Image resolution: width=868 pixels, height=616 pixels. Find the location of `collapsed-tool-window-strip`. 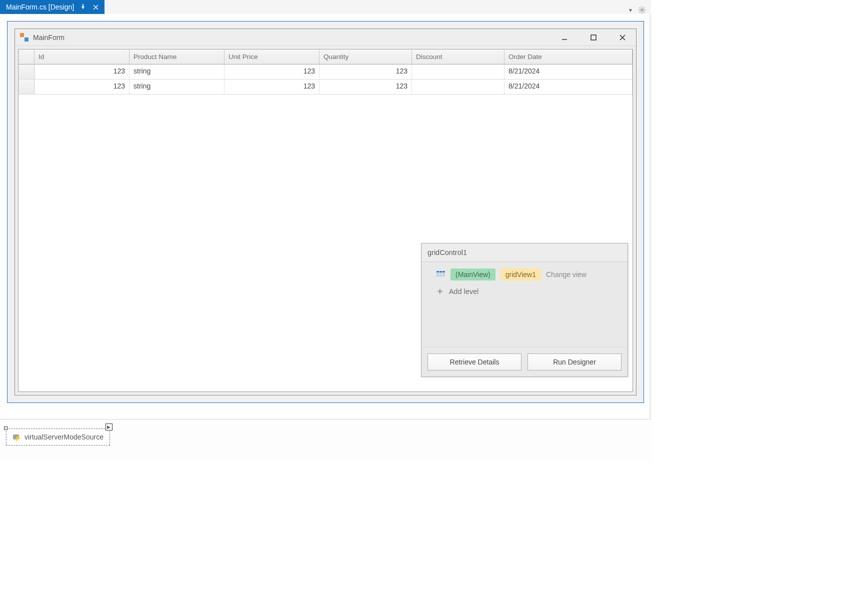

collapsed-tool-window-strip is located at coordinates (650, 216).